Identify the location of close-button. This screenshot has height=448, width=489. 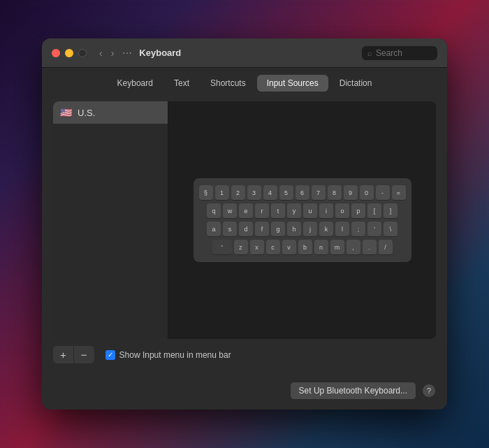
(56, 53).